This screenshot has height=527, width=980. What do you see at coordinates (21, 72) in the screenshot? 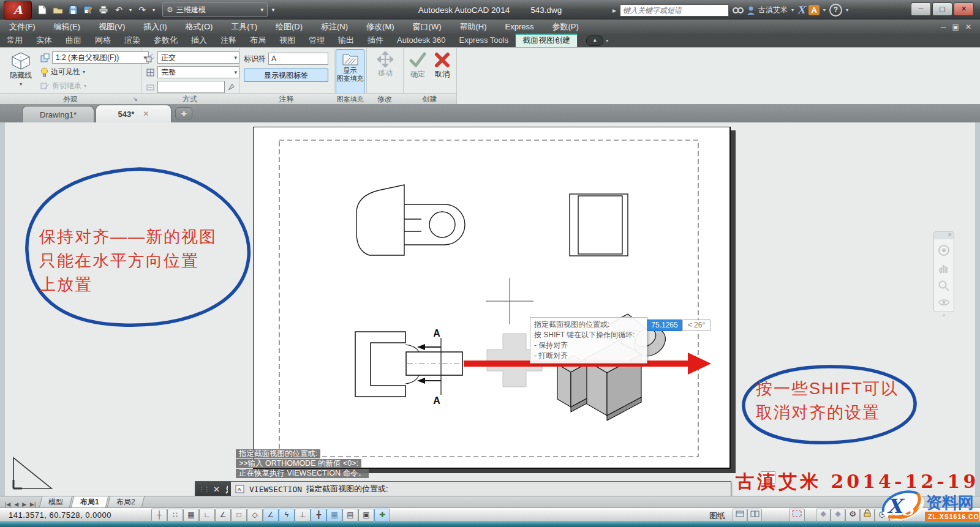
I see `hidden-lines-button: 隐藏线 ▾` at bounding box center [21, 72].